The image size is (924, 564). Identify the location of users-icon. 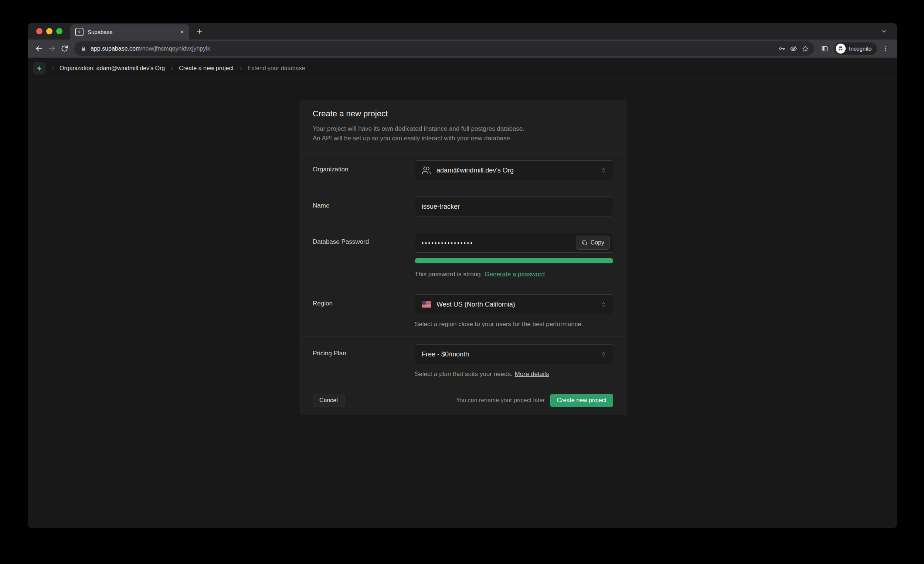
(426, 171).